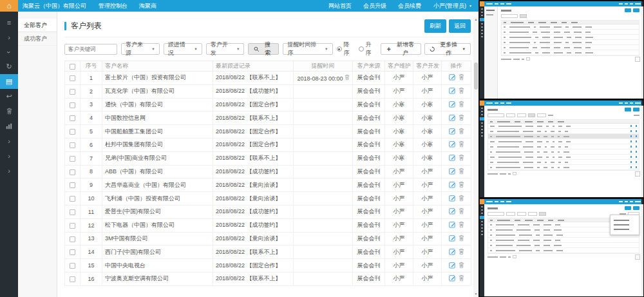 This screenshot has width=644, height=297. What do you see at coordinates (140, 49) in the screenshot?
I see `source-select: 客户来源▼` at bounding box center [140, 49].